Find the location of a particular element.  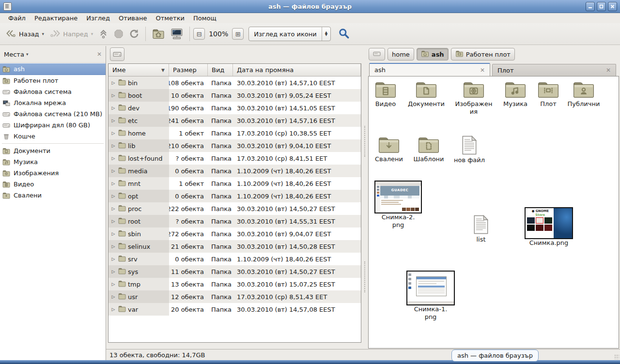

places-item-5: Шифриран дял (80 GB) is located at coordinates (53, 125).